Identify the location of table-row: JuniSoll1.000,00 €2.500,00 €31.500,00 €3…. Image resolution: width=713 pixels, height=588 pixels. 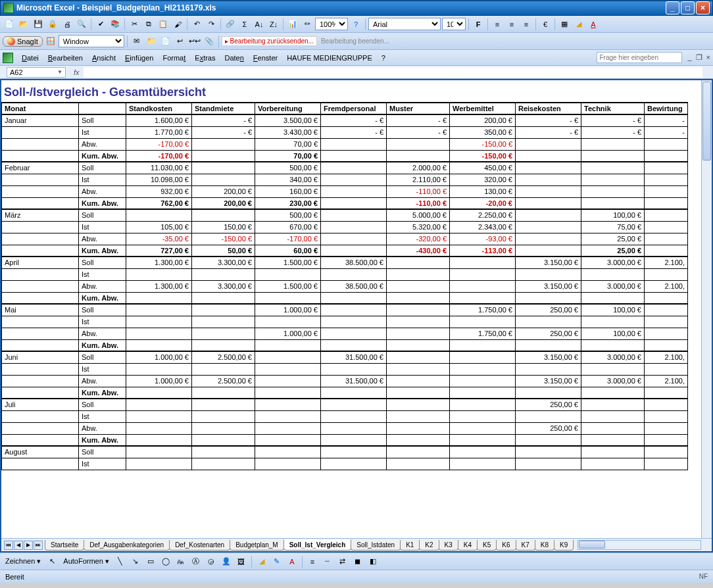
(345, 357).